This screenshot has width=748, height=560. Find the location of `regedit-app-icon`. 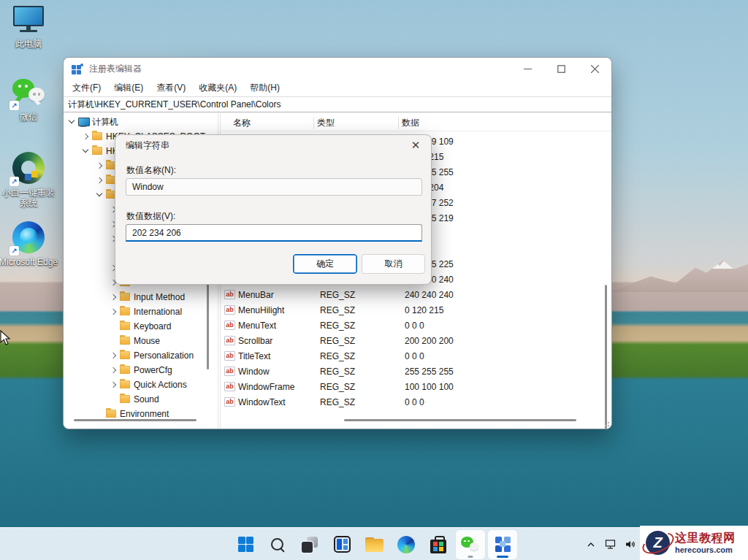

regedit-app-icon is located at coordinates (77, 69).